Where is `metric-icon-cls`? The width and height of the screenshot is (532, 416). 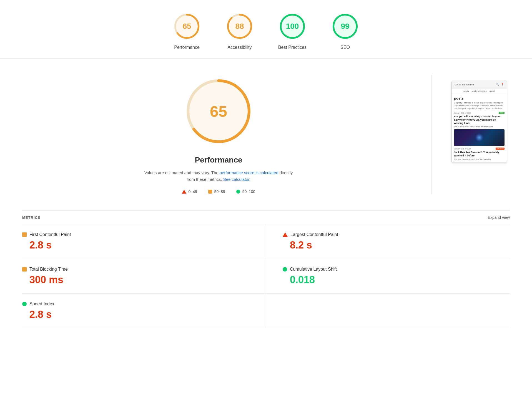 metric-icon-cls is located at coordinates (285, 269).